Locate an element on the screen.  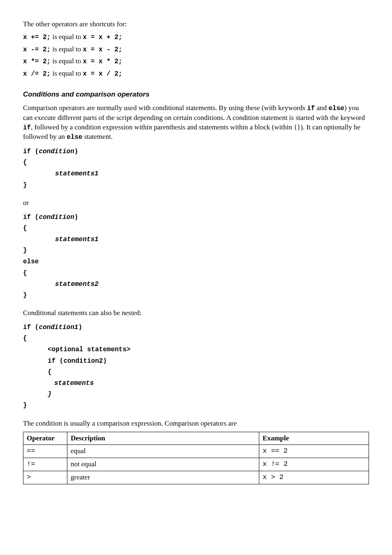
nested-paragraph: Conditional statements can also be neste… is located at coordinates (196, 313).